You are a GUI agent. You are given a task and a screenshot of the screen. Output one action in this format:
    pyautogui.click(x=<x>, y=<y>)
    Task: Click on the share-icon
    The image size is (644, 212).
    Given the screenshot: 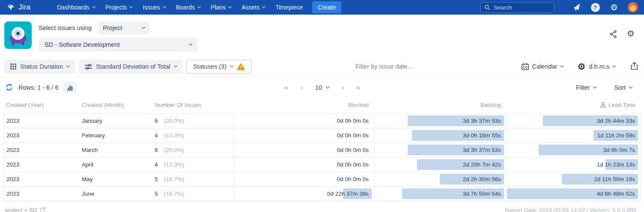 What is the action you would take?
    pyautogui.click(x=613, y=34)
    